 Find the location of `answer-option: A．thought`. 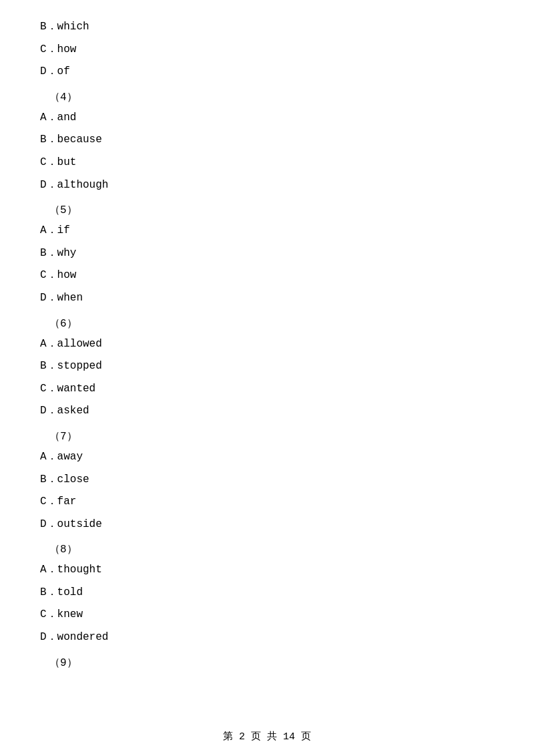

answer-option: A．thought is located at coordinates (267, 570).